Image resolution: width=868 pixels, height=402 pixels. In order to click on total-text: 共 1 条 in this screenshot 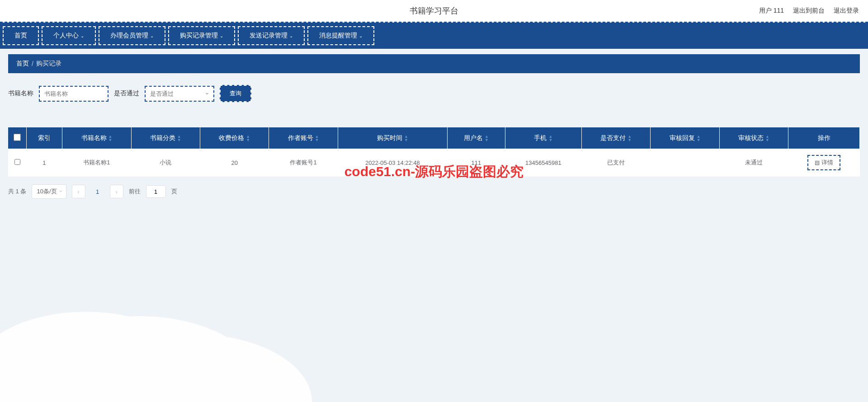, I will do `click(17, 192)`.